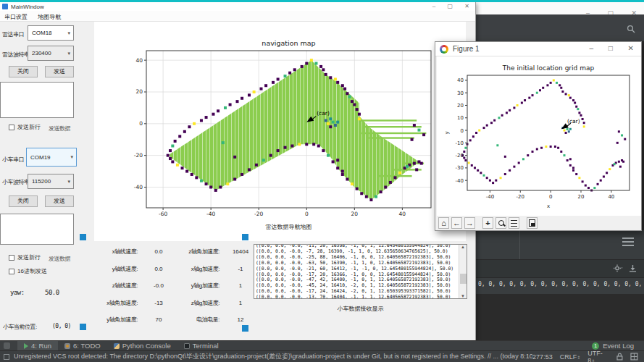 The image size is (644, 362). What do you see at coordinates (52, 292) in the screenshot?
I see `yaw-value: 50.0` at bounding box center [52, 292].